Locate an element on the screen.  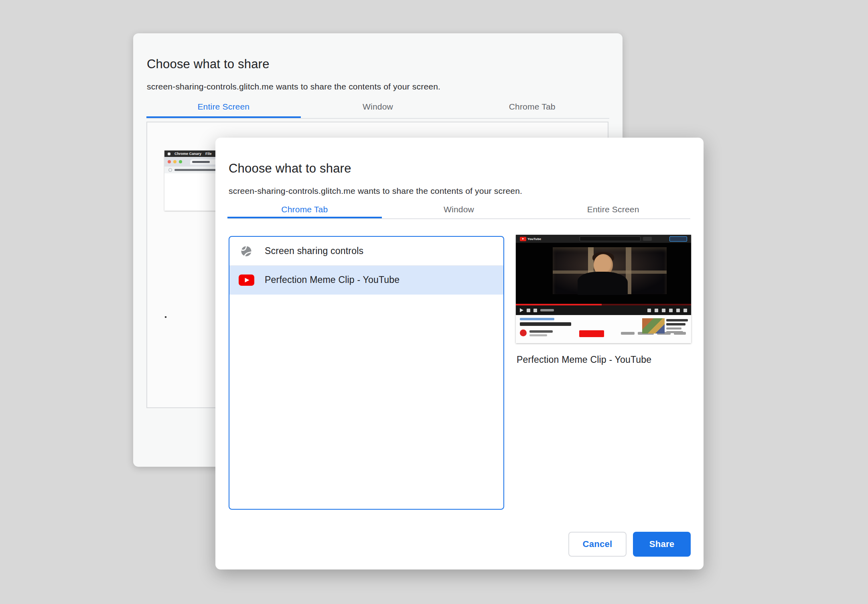
screenshot-artifact-dot is located at coordinates (166, 317).